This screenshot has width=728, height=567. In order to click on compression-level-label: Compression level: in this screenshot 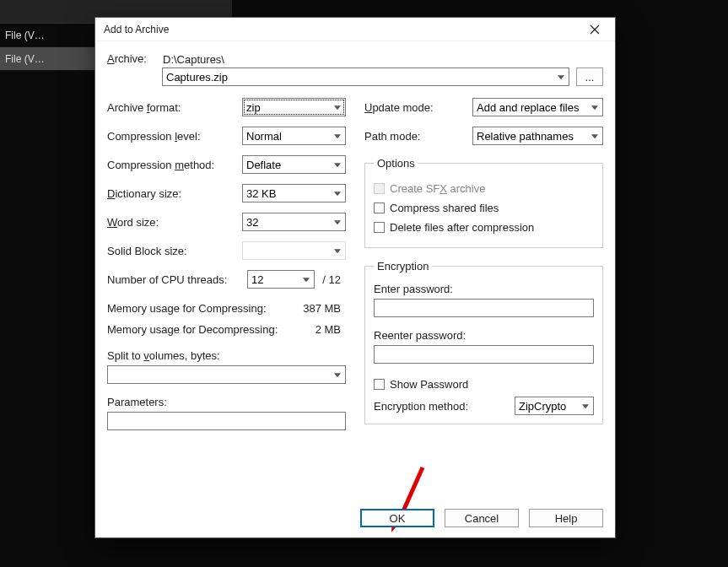, I will do `click(175, 137)`.